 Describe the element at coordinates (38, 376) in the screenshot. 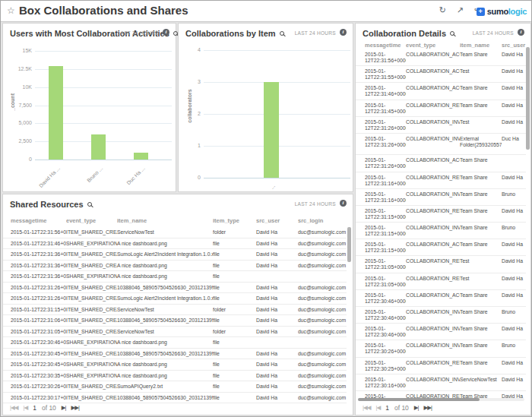

I see `table-cell: 2015-01-12T22:30:35+0000` at that location.